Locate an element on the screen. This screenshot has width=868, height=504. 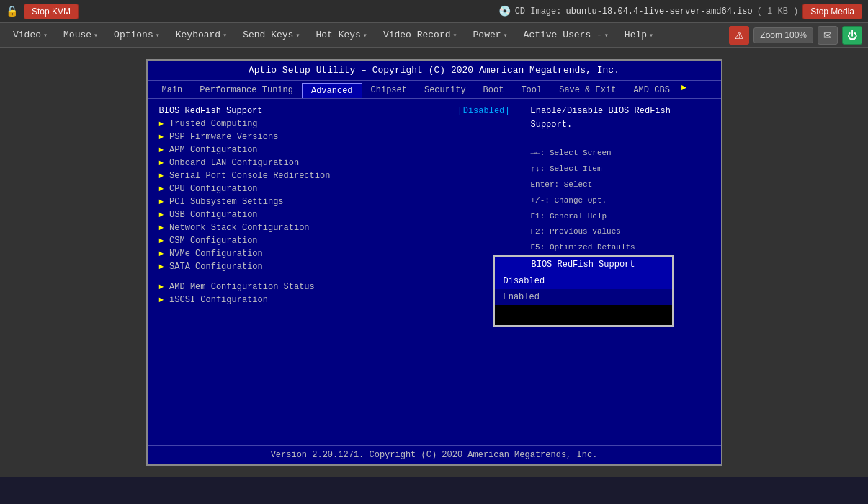
tab-main: Main is located at coordinates (173, 91).